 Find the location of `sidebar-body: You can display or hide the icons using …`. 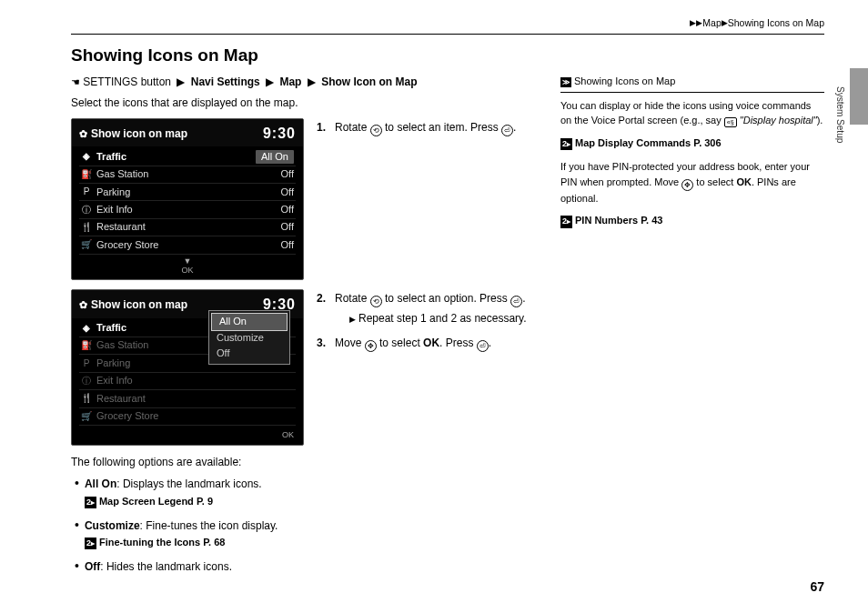

sidebar-body: You can display or hide the icons using … is located at coordinates (692, 164).